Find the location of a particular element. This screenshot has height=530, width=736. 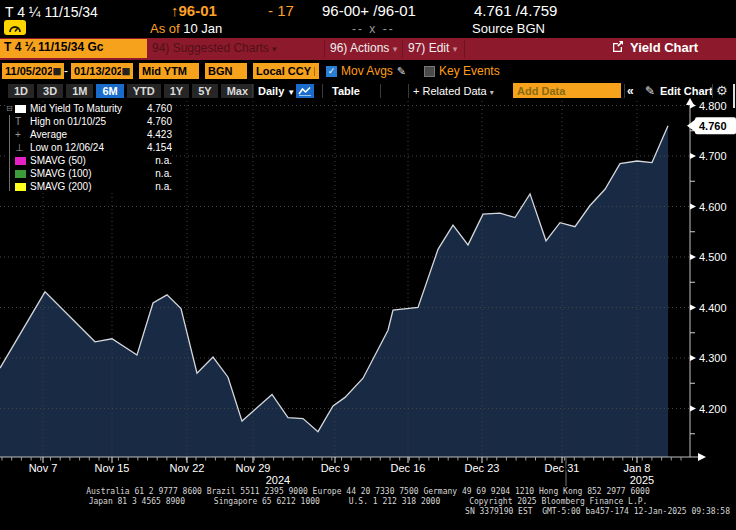

legend-label: High on 01/10/25 is located at coordinates (83, 122).